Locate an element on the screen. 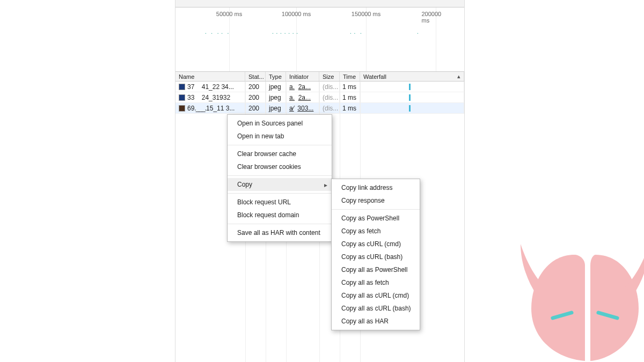  menu-copy-all-fetch: Copy all as fetch is located at coordinates (376, 283).